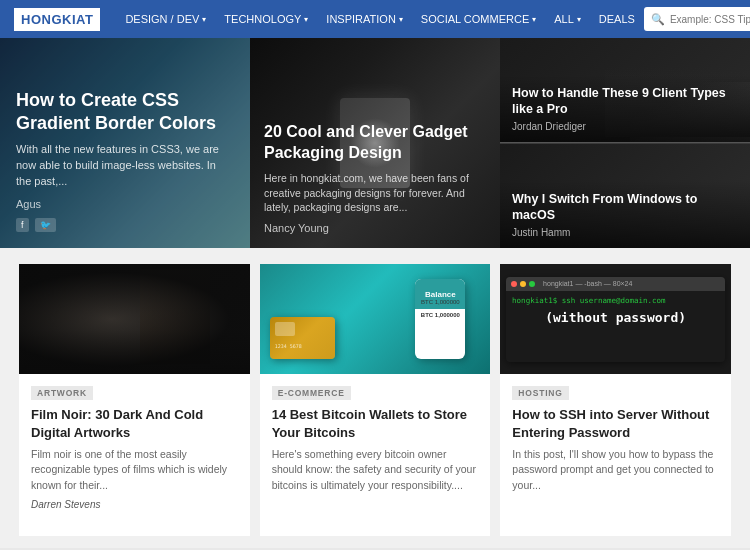  I want to click on search-icon: 🔍, so click(658, 20).